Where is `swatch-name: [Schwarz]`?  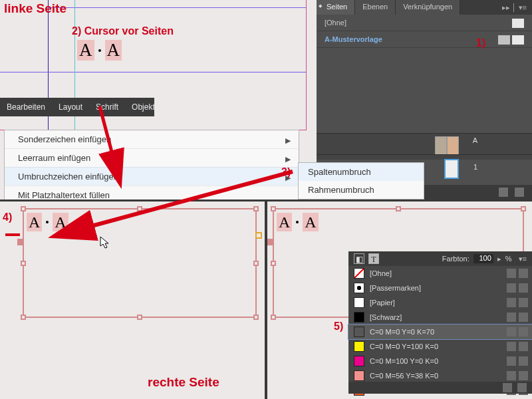
swatch-name: [Schwarz] is located at coordinates (386, 317).